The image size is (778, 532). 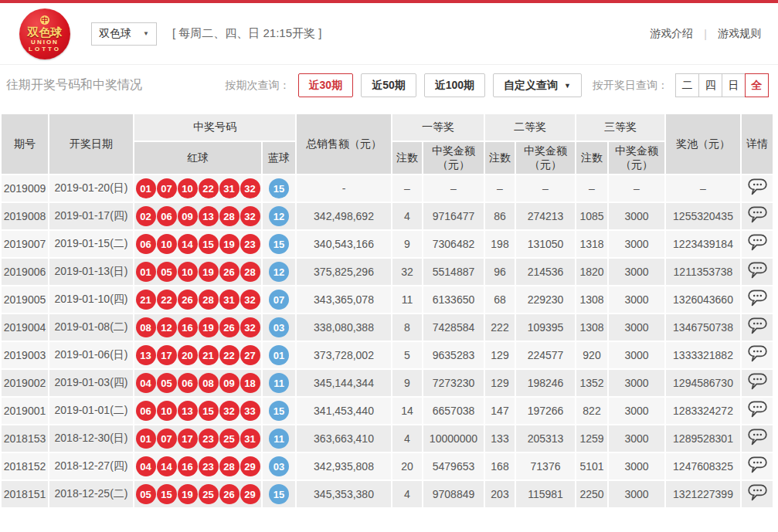 I want to click on blue-ball: 11, so click(x=279, y=383).